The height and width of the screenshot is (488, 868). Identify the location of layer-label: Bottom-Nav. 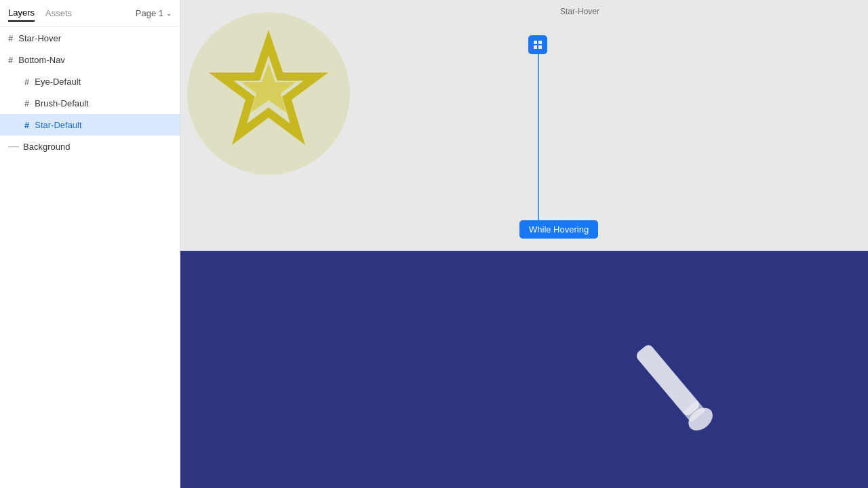
(42, 60).